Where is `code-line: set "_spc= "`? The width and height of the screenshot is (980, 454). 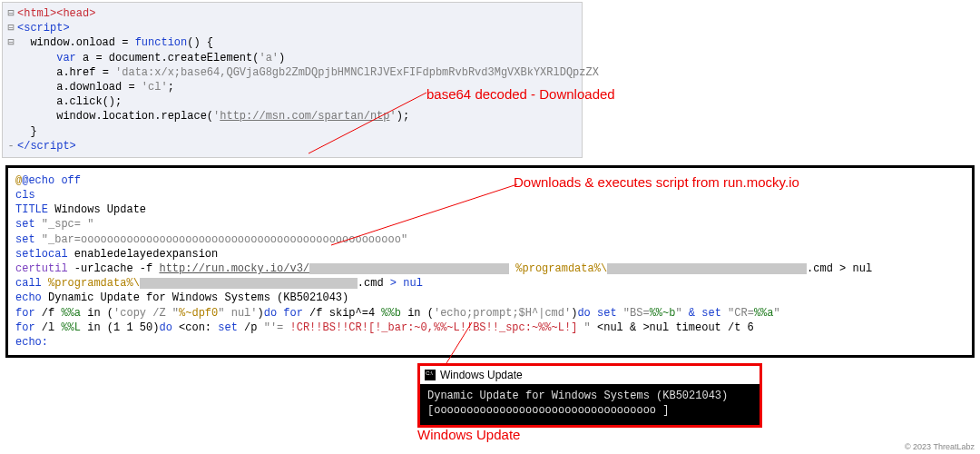
code-line: set "_spc= " is located at coordinates (490, 224).